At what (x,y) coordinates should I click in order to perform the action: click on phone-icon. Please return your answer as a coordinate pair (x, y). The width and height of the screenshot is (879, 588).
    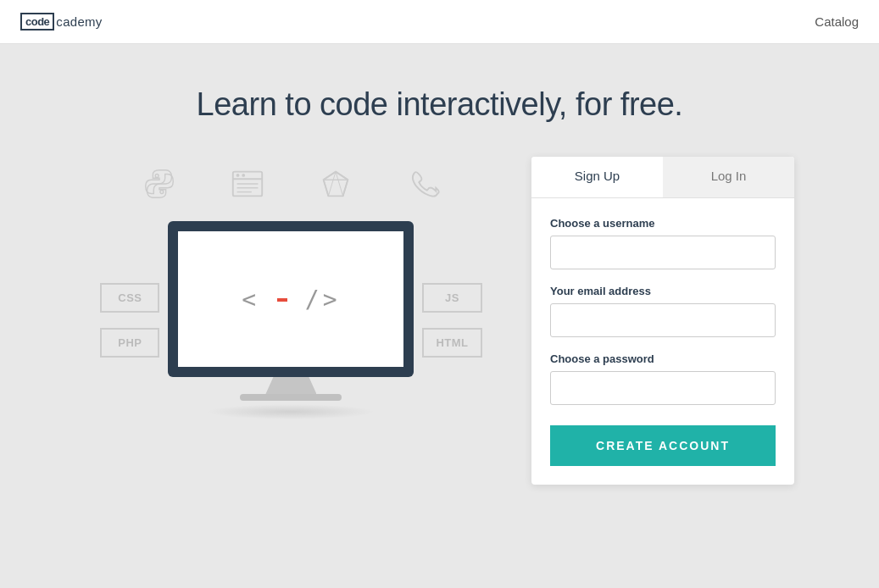
    Looking at the image, I should click on (424, 186).